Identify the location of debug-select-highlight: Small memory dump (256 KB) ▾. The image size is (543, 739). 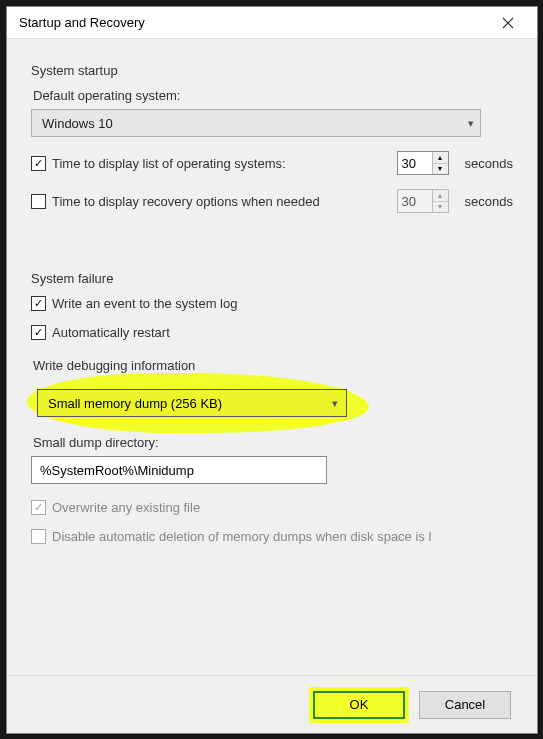
(272, 406).